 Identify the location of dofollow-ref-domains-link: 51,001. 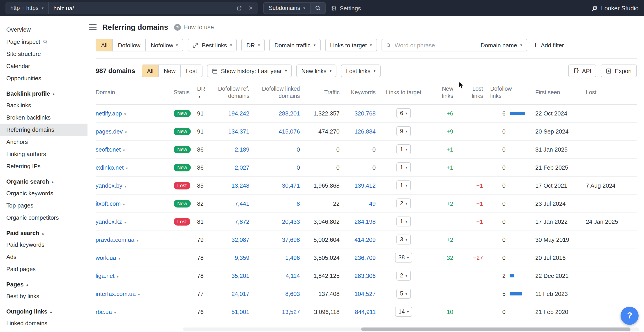
(240, 312).